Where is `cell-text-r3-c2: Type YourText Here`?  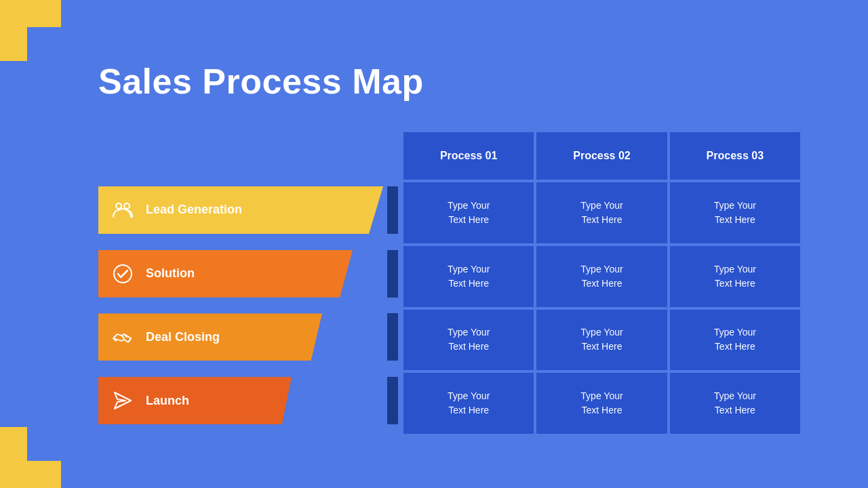 cell-text-r3-c2: Type YourText Here is located at coordinates (601, 340).